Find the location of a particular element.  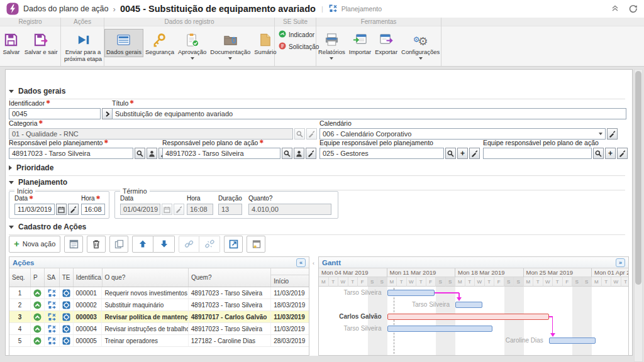

panel-splitter is located at coordinates (314, 306).